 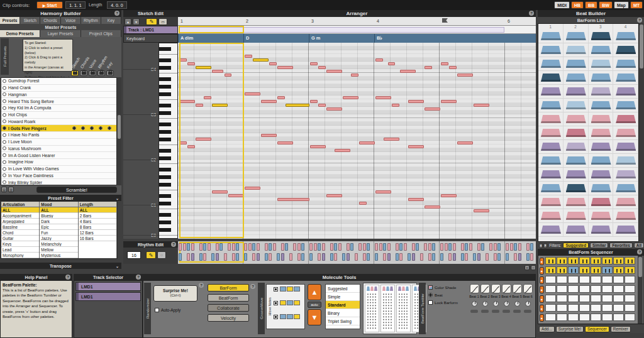 What do you see at coordinates (59, 136) in the screenshot?
I see `preset-item: I Have No Pants` at bounding box center [59, 136].